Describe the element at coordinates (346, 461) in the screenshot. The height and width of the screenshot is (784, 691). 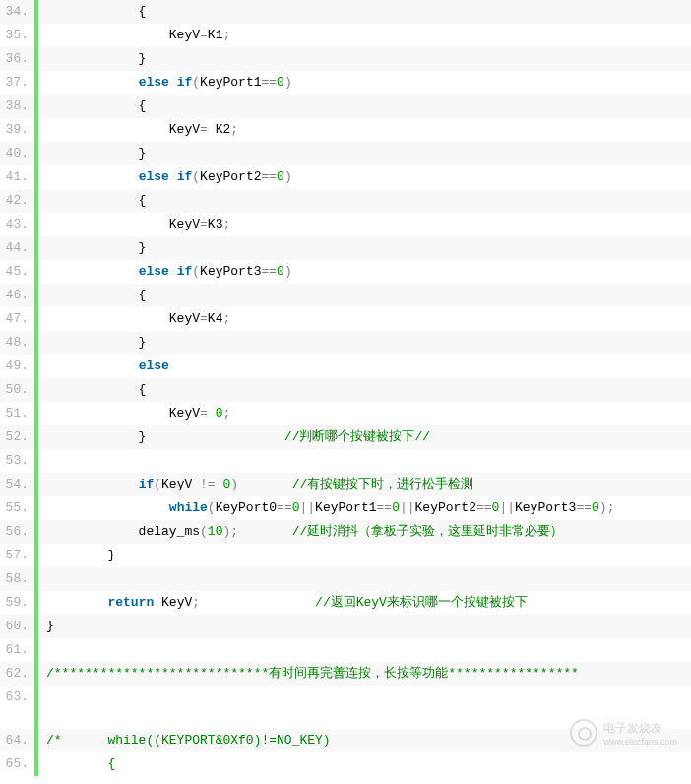
I see `code-line: 53.` at that location.